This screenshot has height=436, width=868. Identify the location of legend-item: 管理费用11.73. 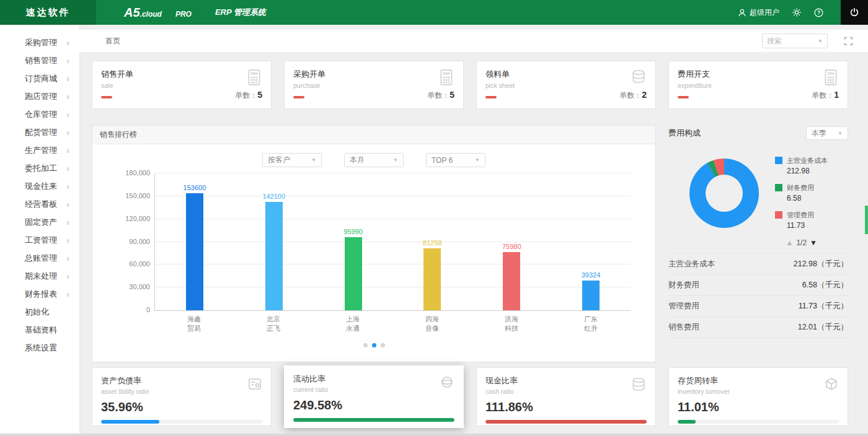
(801, 220).